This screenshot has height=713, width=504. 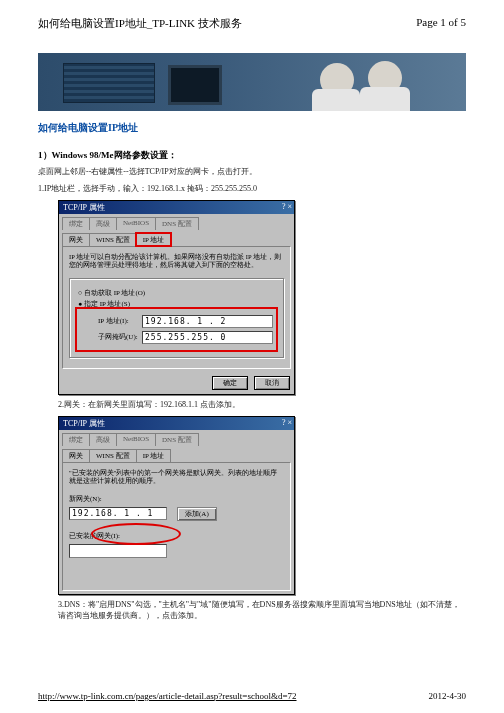 I want to click on radio-auto-ip: 自动获取 IP 地址(O), so click(x=176, y=293).